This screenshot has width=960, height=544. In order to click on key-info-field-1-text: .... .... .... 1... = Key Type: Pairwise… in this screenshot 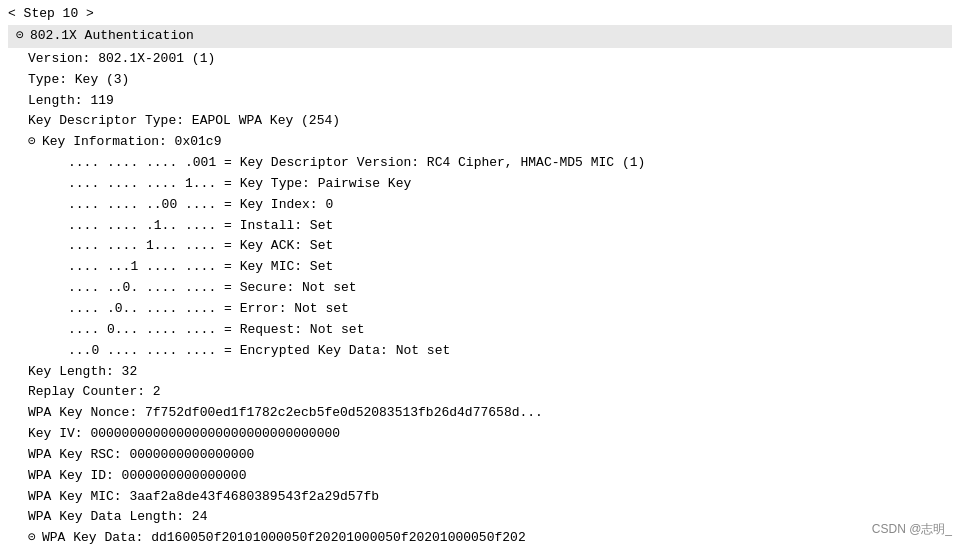, I will do `click(240, 184)`.